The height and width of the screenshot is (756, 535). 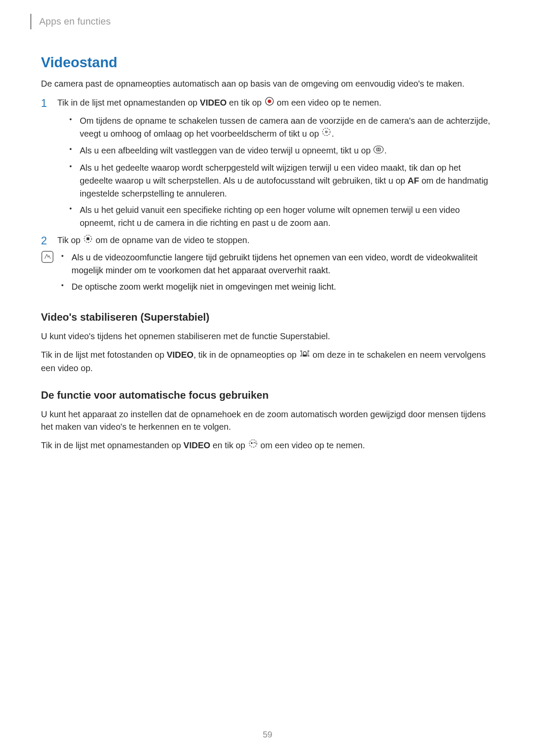 I want to click on autofocus-record-icon, so click(x=253, y=445).